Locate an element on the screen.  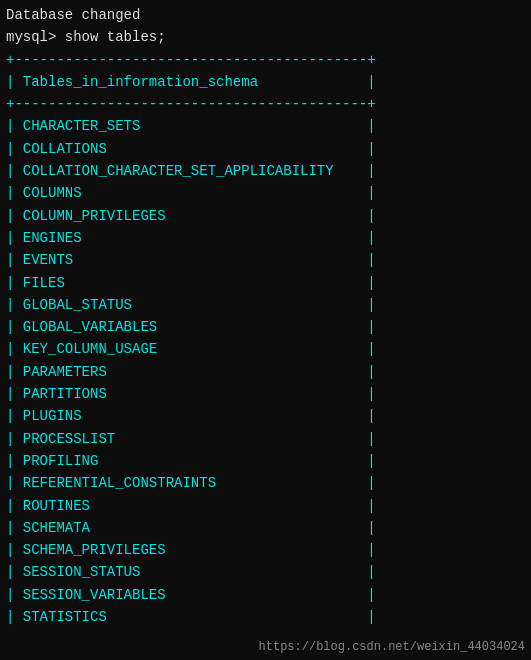
prompt-line: mysql> show tables; is located at coordinates (266, 37).